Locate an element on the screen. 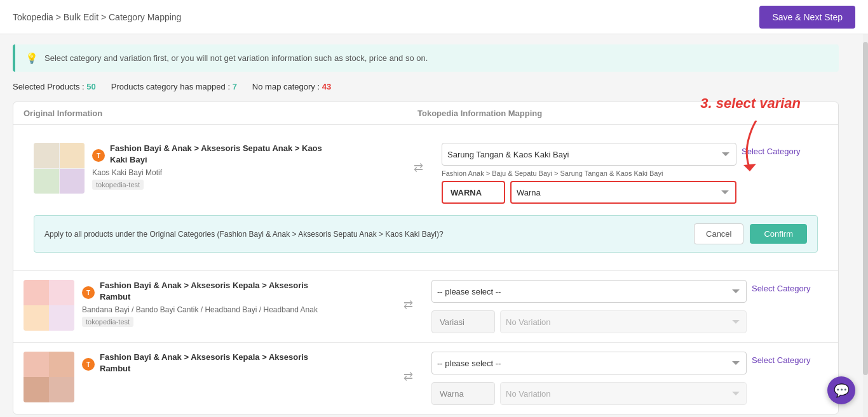 This screenshot has width=868, height=417. chat-button: 💬 is located at coordinates (841, 390).